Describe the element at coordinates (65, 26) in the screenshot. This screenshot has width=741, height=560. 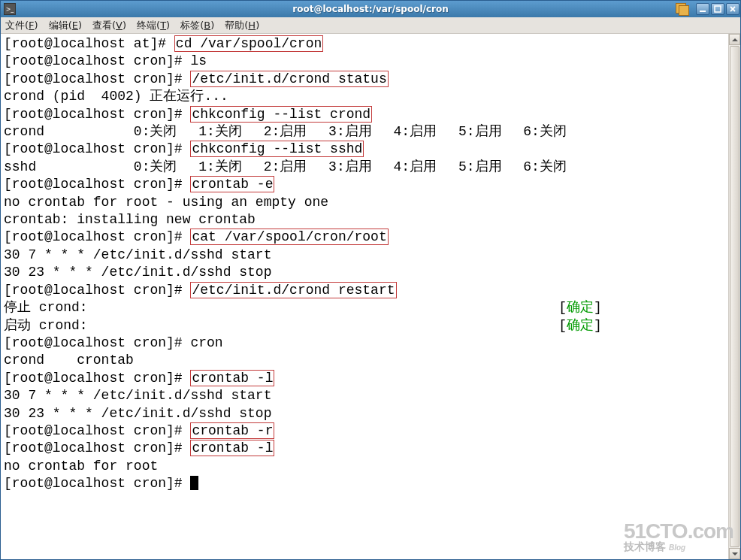
I see `menu-edit: 编辑(E)` at that location.